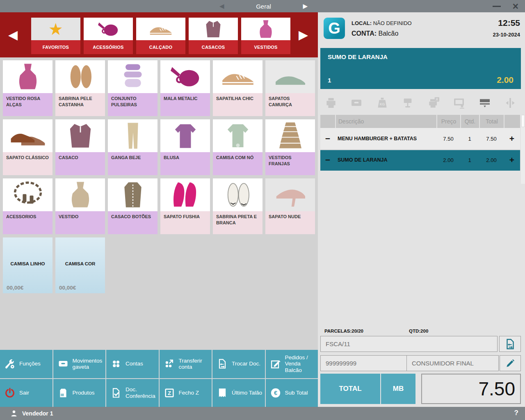 This screenshot has height=420, width=525. I want to click on category-scroll-right-icon: ▶, so click(304, 35).